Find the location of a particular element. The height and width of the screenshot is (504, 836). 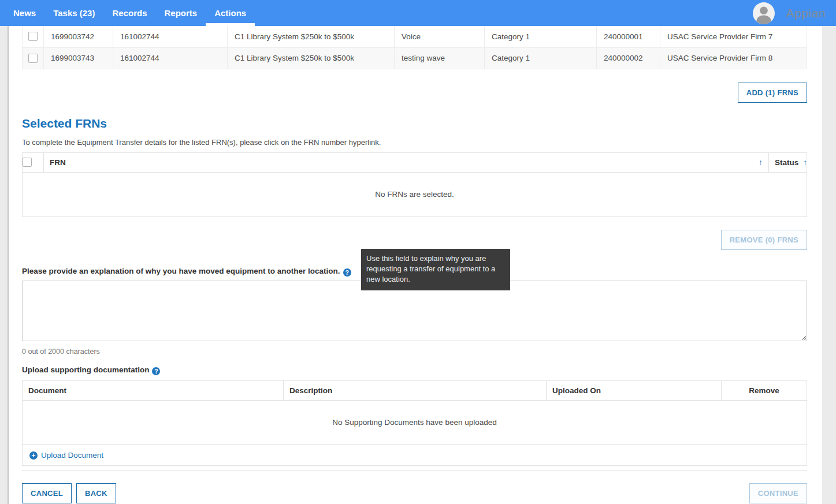

upload-document-label: Upload Document is located at coordinates (72, 455).